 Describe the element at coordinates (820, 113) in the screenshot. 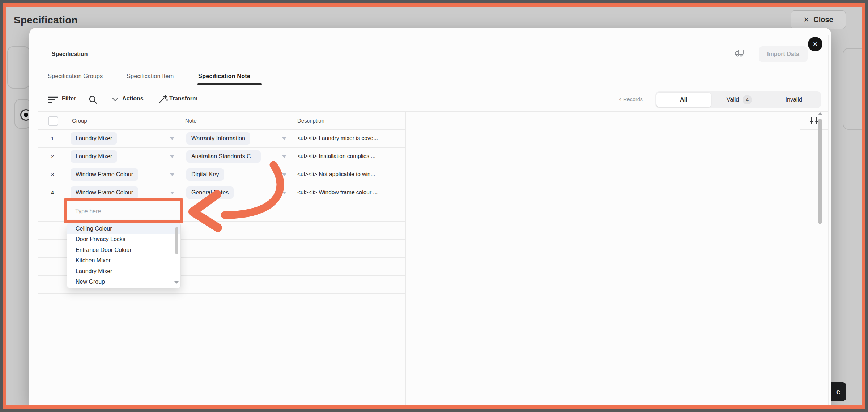

I see `scrollbar-up-arrow` at that location.